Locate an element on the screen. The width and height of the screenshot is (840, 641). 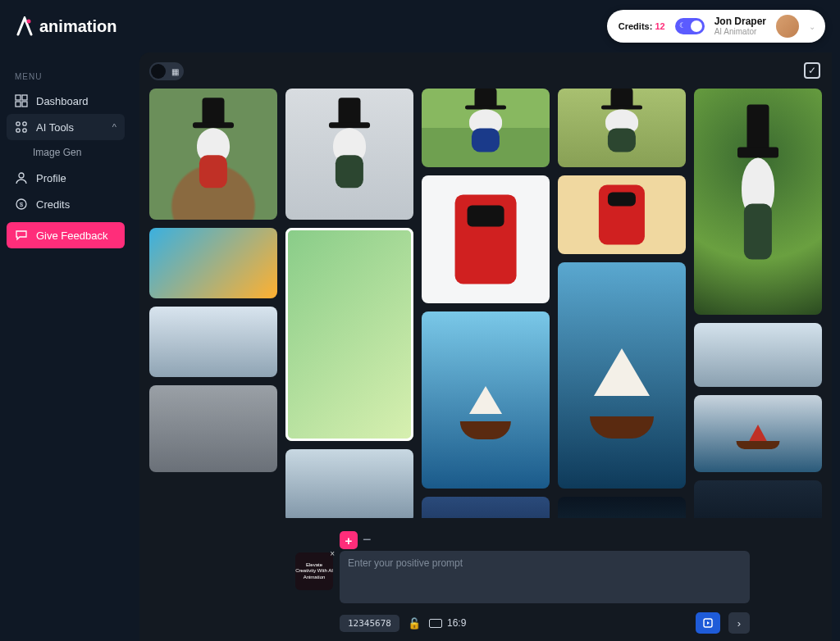
moon-icon: ☾ is located at coordinates (682, 25).